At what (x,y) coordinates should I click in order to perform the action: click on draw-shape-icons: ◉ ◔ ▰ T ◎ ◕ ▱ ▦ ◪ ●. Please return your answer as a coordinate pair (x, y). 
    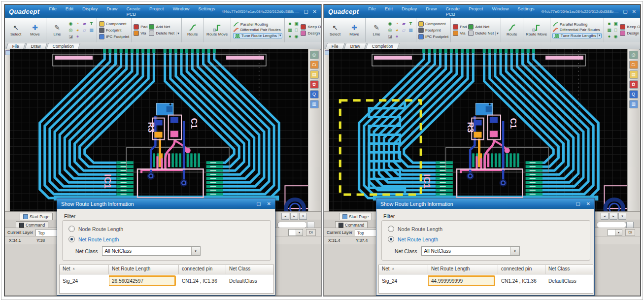
    Looking at the image, I should click on (81, 30).